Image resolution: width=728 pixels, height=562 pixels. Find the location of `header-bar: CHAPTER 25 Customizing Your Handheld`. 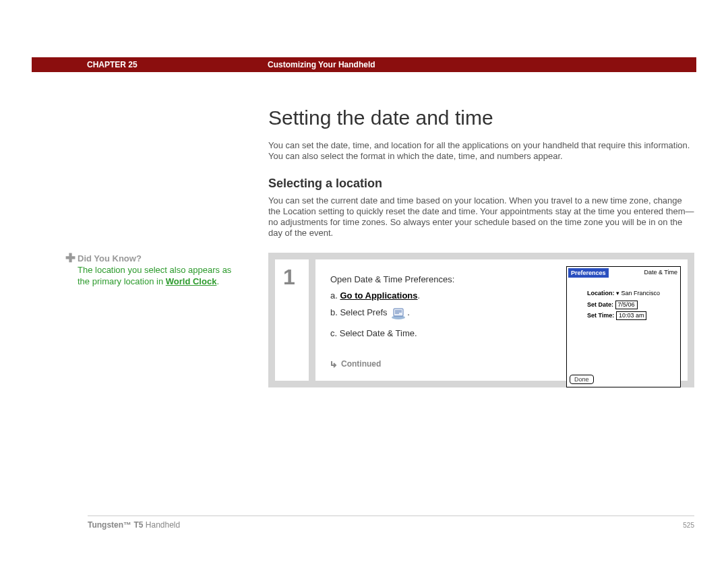

header-bar: CHAPTER 25 Customizing Your Handheld is located at coordinates (364, 65).